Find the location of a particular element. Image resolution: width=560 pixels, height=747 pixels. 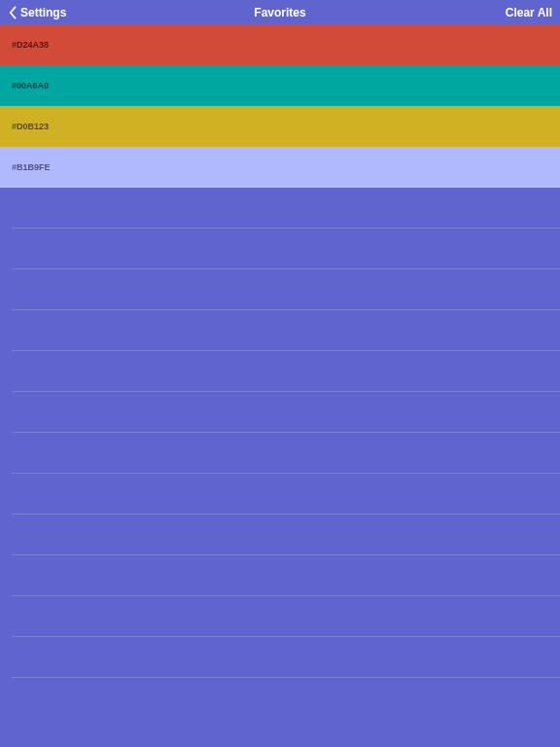

chevron-left-icon is located at coordinates (14, 13).